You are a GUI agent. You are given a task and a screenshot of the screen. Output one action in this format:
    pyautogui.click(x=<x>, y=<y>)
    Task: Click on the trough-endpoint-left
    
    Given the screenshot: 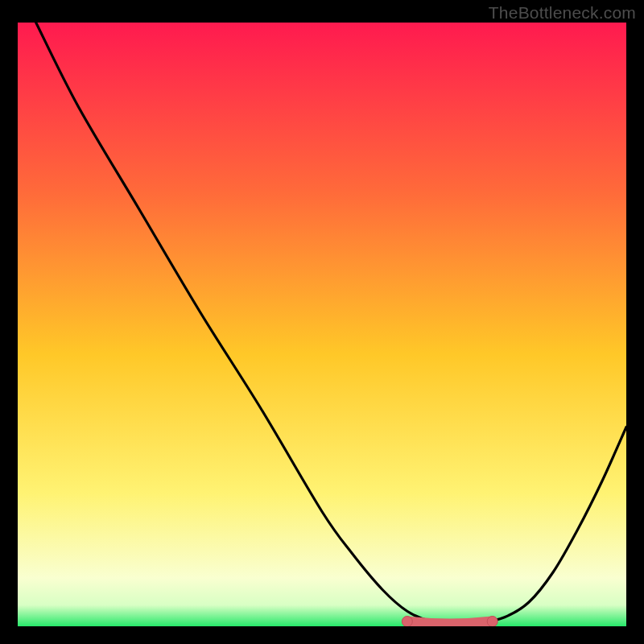 What is the action you would take?
    pyautogui.click(x=407, y=621)
    